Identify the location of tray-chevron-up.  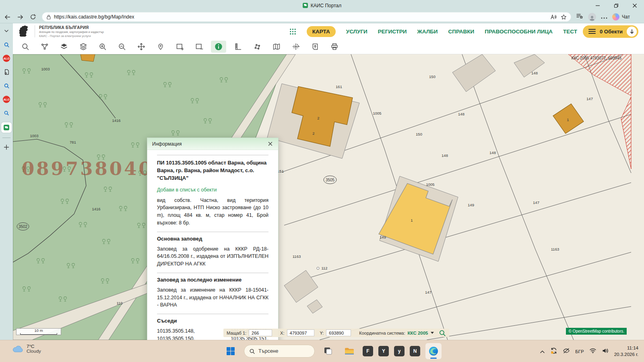
(543, 352).